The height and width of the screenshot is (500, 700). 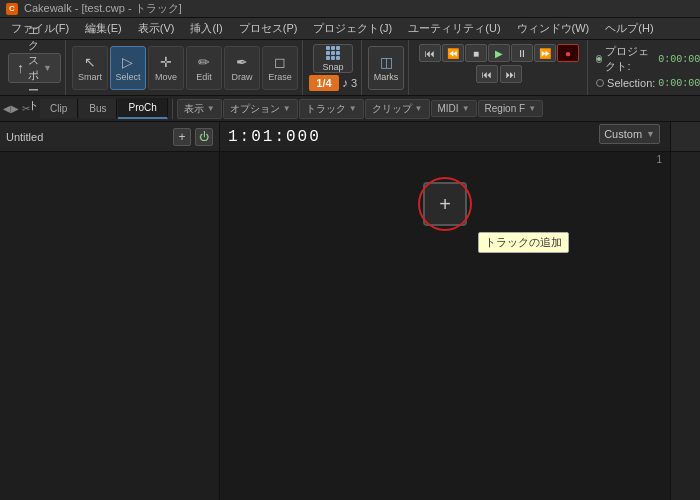 I want to click on project-time-row: プロジェクト: 0:00:00.00, so click(x=648, y=59).